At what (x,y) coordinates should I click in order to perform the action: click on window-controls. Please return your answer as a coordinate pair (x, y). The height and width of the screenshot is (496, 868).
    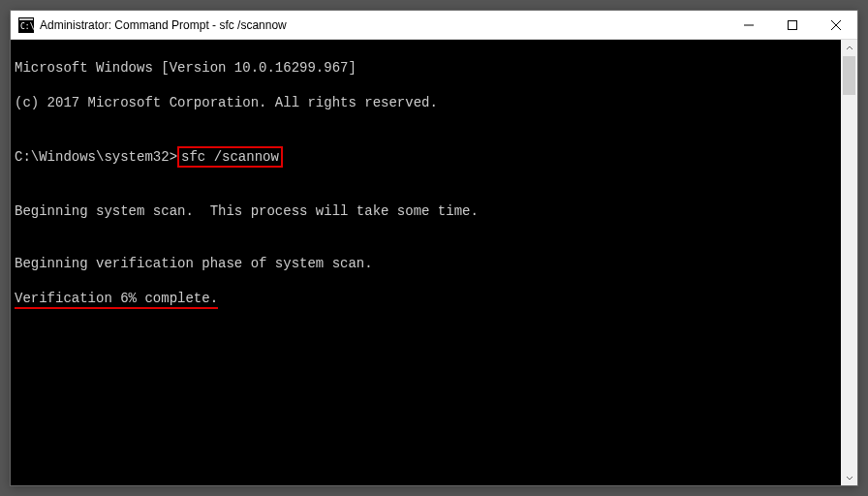
    Looking at the image, I should click on (792, 25).